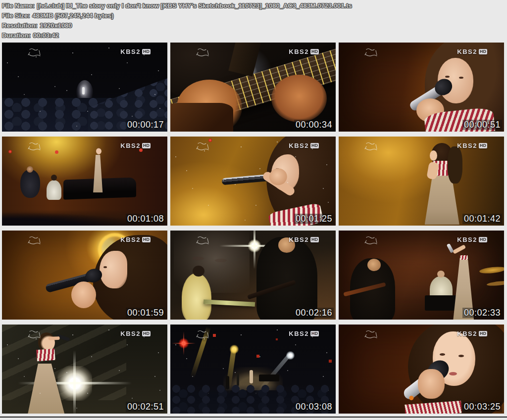  Describe the element at coordinates (146, 219) in the screenshot. I see `timestamp-overlay: 00:01:08` at that location.